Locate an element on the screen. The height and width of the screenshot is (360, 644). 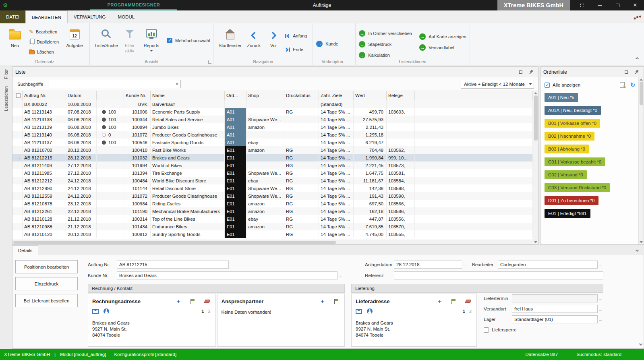
kunde-button: Kunde is located at coordinates (327, 43).